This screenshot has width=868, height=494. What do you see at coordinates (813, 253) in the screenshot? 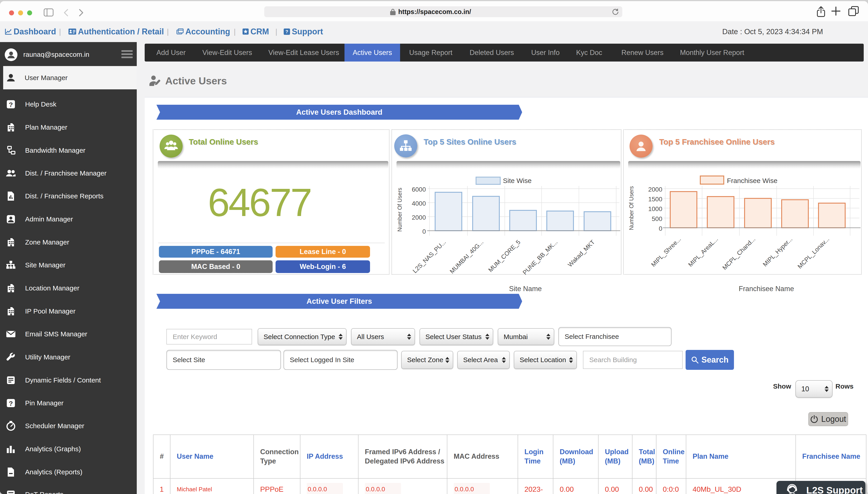
I see `svg-text: MCPL_Lonav...` at bounding box center [813, 253].